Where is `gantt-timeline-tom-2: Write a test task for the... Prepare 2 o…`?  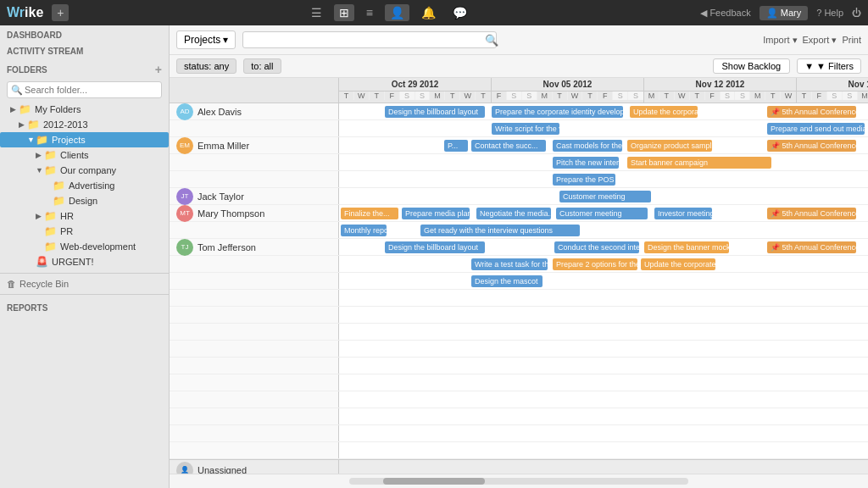 gantt-timeline-tom-2: Write a test task for the... Prepare 2 o… is located at coordinates (604, 264).